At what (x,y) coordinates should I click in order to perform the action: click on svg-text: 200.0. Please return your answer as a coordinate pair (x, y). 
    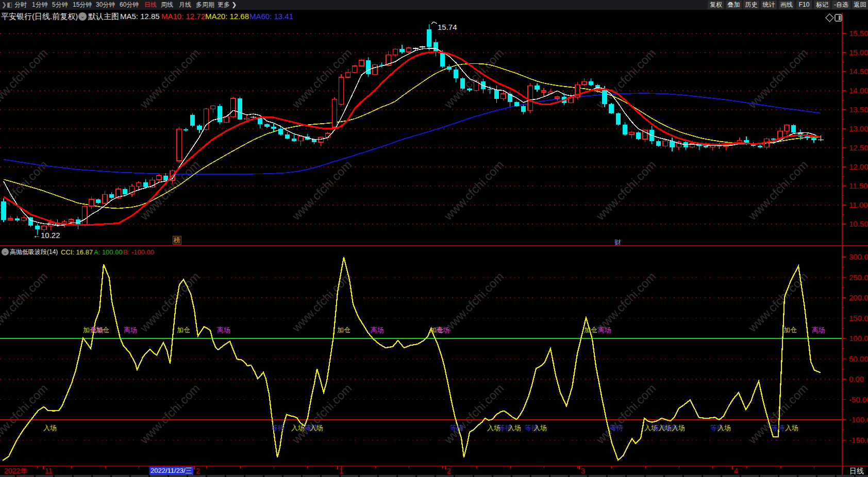
    Looking at the image, I should click on (859, 298).